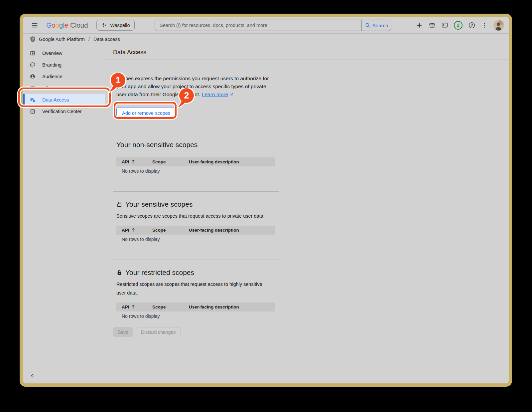 Image resolution: width=532 pixels, height=412 pixels. I want to click on sensitive-scopes-table: API Scope User-facing description No row…, so click(196, 235).